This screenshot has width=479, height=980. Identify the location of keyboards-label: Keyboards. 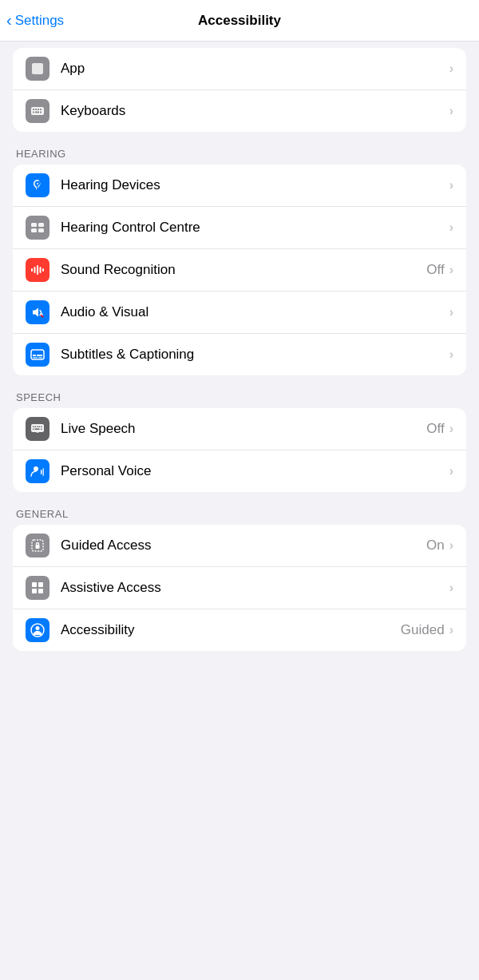
(255, 111).